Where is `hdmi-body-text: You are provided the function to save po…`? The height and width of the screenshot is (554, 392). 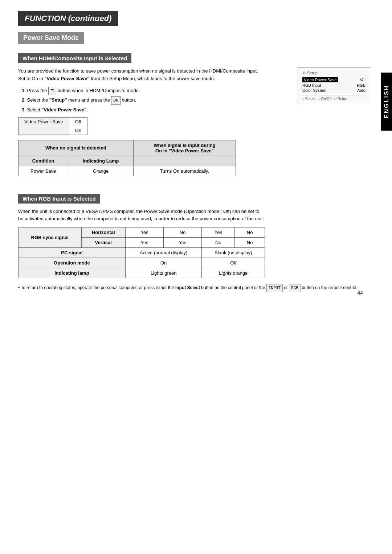
hdmi-body-text: You are provided the function to save po… is located at coordinates (142, 75).